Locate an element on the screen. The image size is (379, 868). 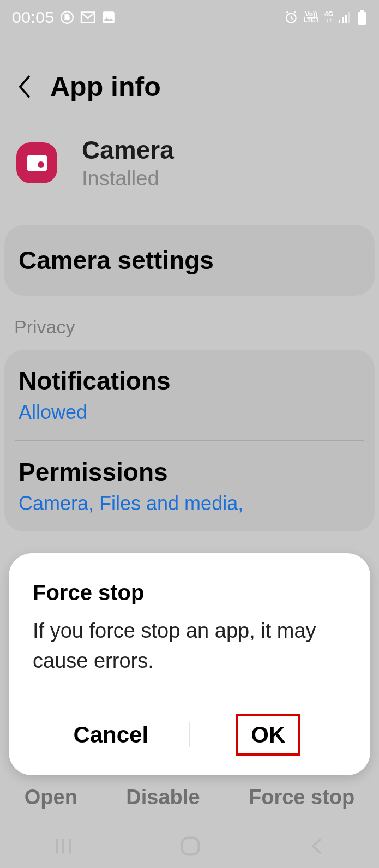
notifications-item: Notifications Allowed is located at coordinates (190, 395).